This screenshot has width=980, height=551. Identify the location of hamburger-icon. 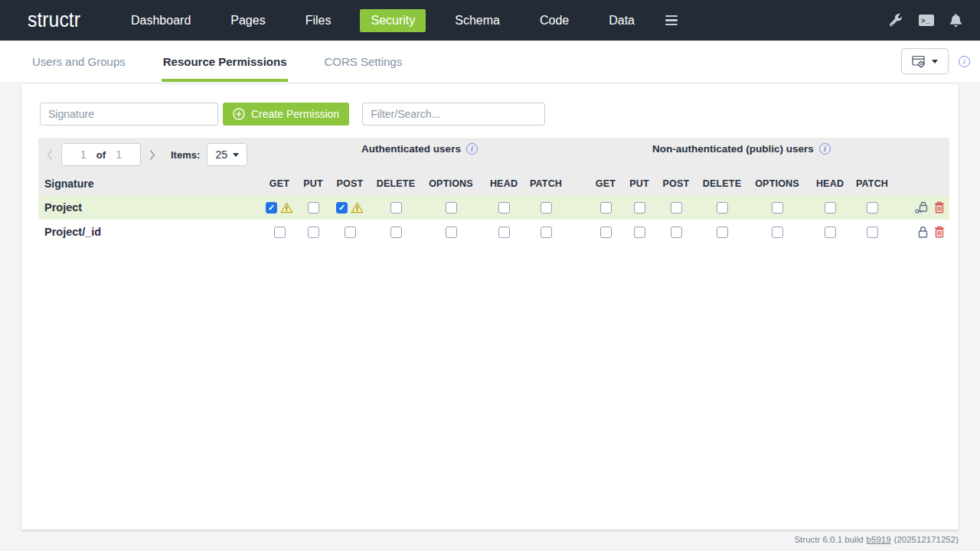
(671, 21).